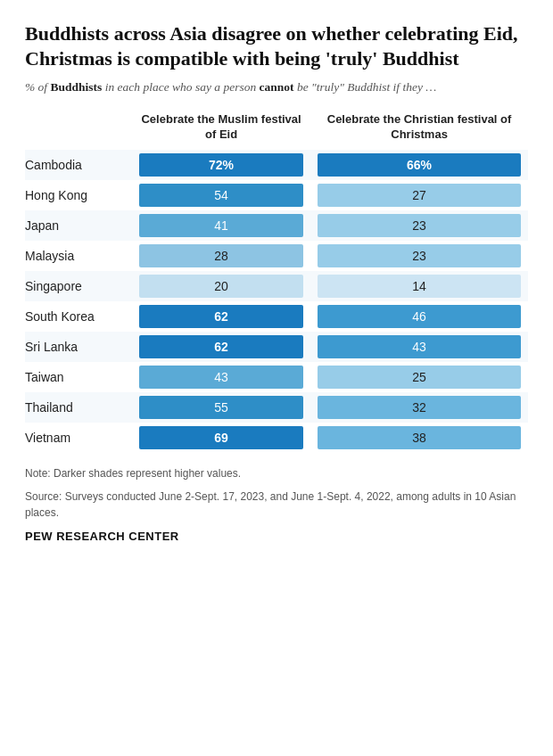  Describe the element at coordinates (419, 377) in the screenshot. I see `table-row-christmas: 25` at that location.